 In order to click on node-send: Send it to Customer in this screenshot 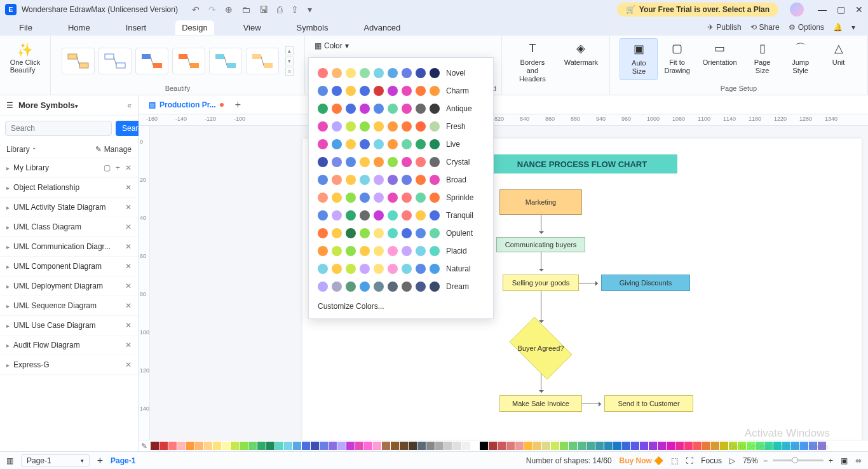, I will do `click(649, 404)`.